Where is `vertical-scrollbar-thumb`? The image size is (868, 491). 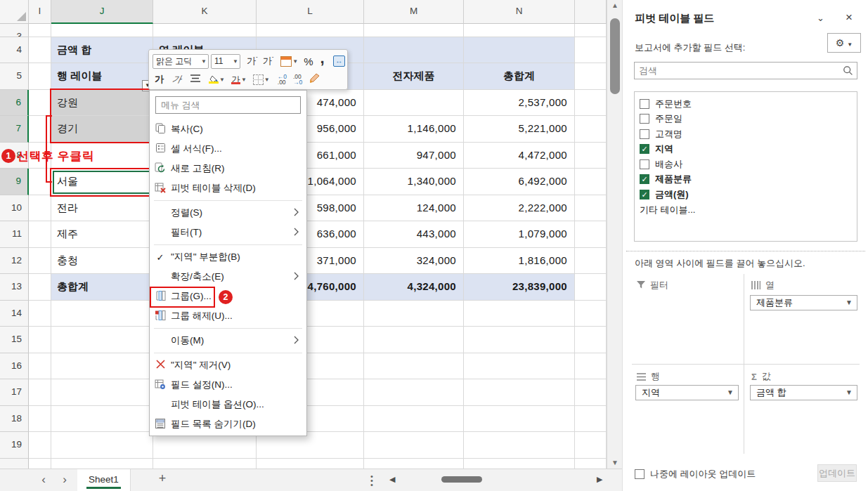 vertical-scrollbar-thumb is located at coordinates (615, 56).